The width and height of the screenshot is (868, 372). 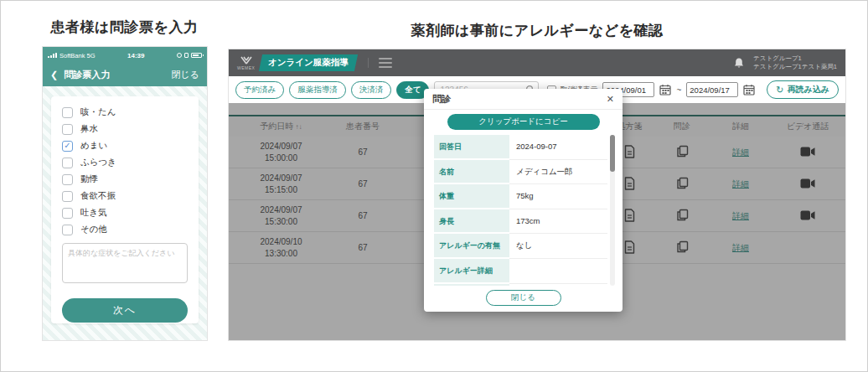 What do you see at coordinates (385, 63) in the screenshot?
I see `hamburger-icon` at bounding box center [385, 63].